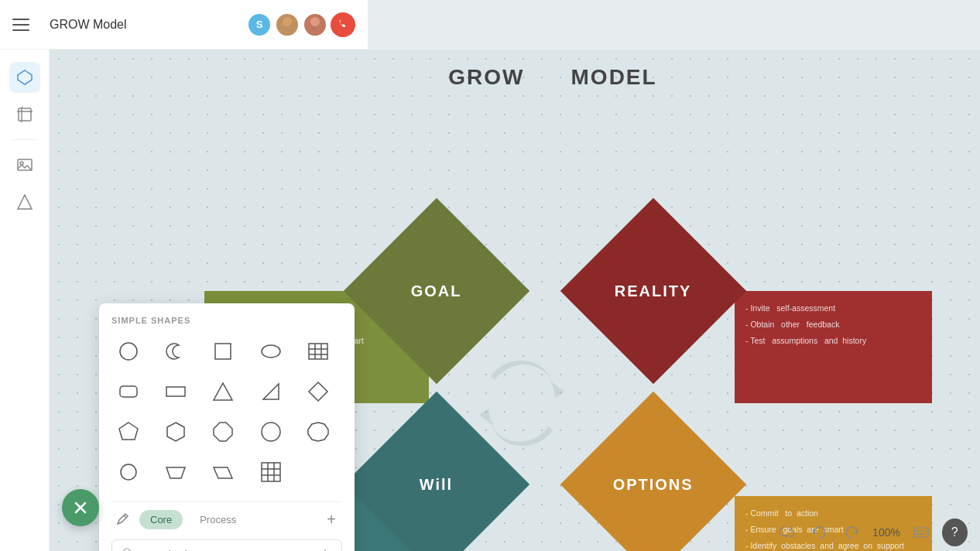  Describe the element at coordinates (25, 77) in the screenshot. I see `toolbar-shapes` at that location.